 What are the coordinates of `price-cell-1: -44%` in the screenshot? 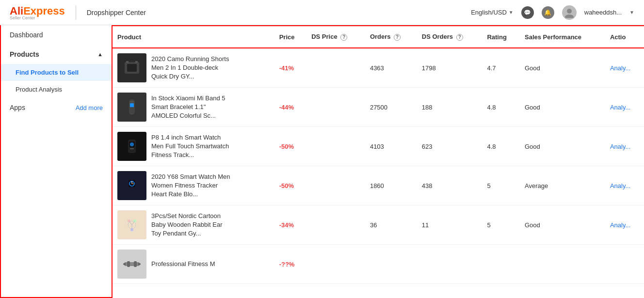 It's located at (290, 108).